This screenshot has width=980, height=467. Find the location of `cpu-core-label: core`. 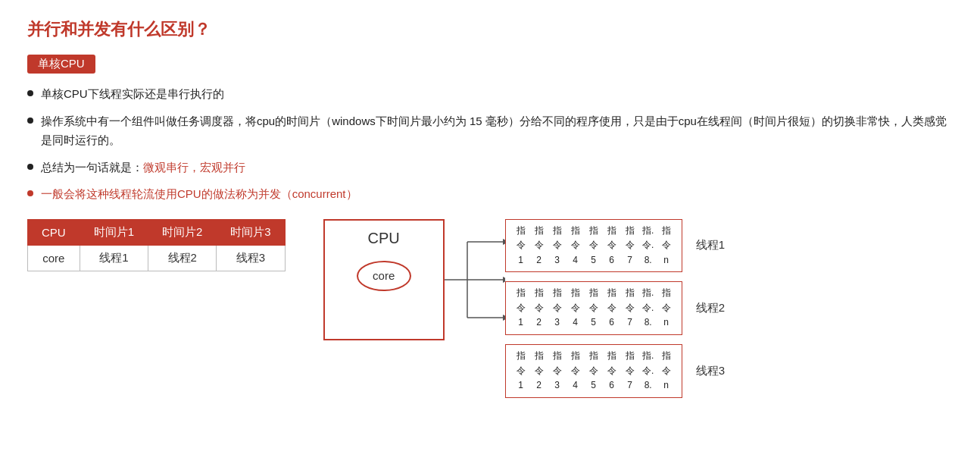

cpu-core-label: core is located at coordinates (383, 276).